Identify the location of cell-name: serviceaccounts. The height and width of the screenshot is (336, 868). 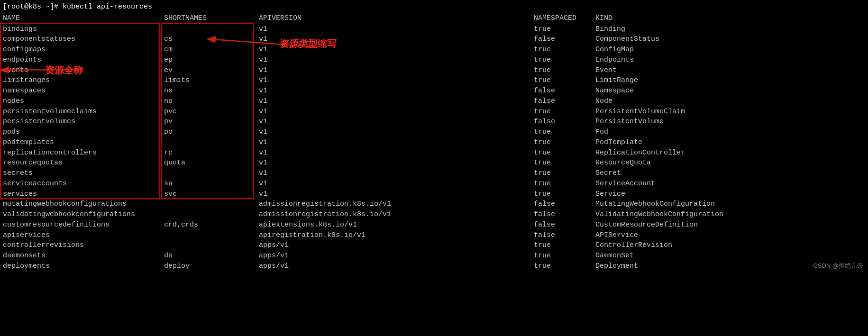
(83, 184).